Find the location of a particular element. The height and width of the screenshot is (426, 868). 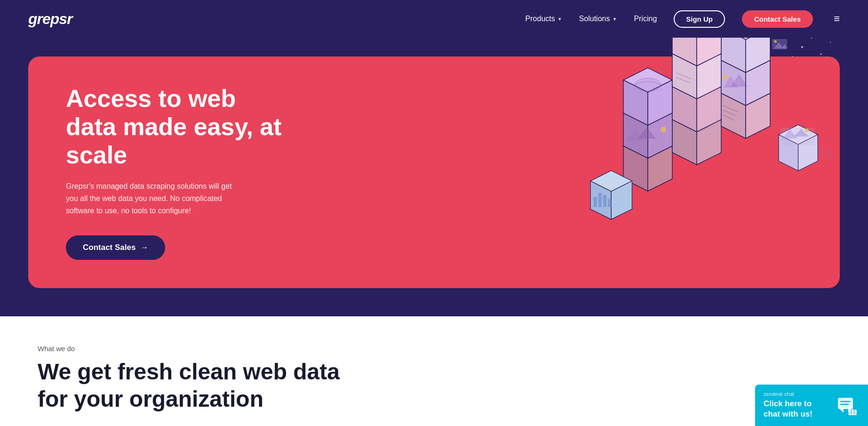

logo: grepsr is located at coordinates (50, 19).